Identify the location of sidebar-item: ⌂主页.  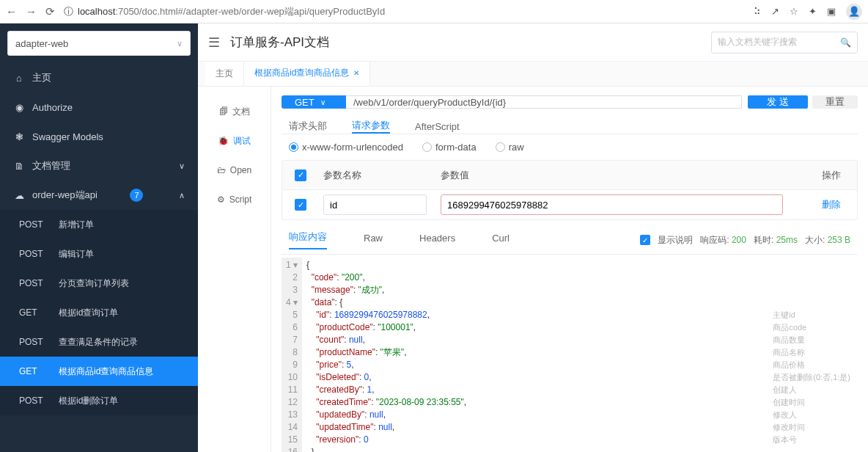
(99, 78).